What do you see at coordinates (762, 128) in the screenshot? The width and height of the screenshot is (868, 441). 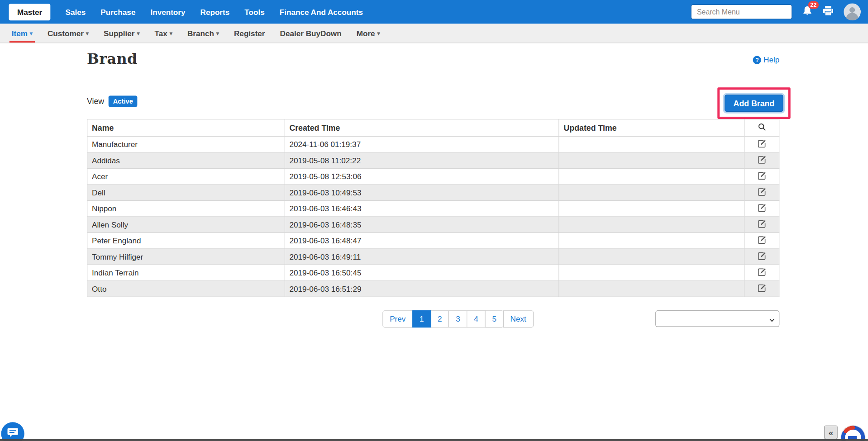 I see `search-icon` at bounding box center [762, 128].